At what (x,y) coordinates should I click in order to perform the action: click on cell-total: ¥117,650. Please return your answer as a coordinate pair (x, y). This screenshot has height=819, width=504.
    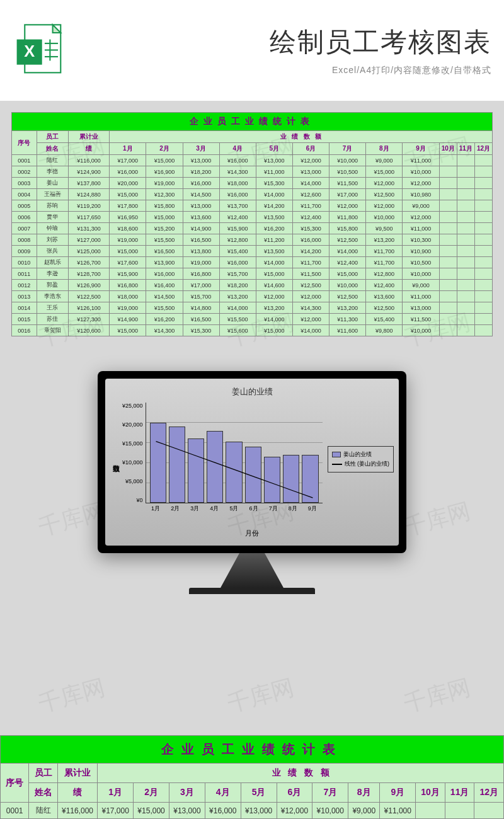
    Looking at the image, I should click on (89, 217).